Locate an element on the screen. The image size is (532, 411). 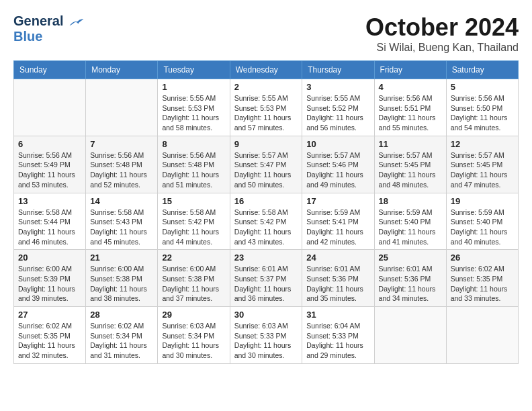
table-row: 18Sunrise: 5:59 AMSunset: 5:40 PMDayligh… is located at coordinates (410, 222).